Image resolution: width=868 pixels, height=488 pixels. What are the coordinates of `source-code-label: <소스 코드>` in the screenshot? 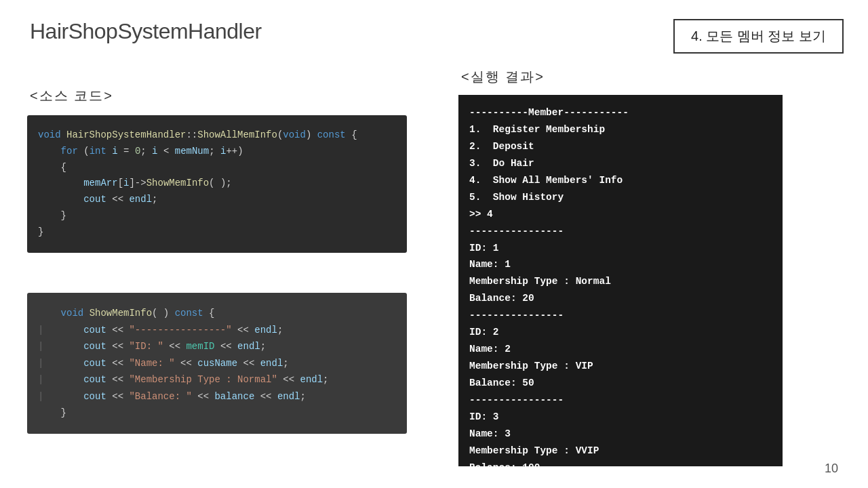 It's located at (72, 96).